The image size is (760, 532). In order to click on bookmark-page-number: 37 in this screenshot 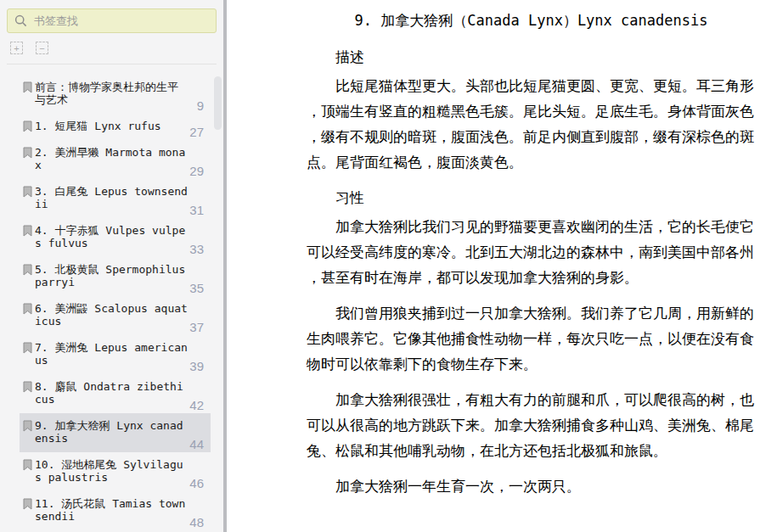, I will do `click(197, 328)`.